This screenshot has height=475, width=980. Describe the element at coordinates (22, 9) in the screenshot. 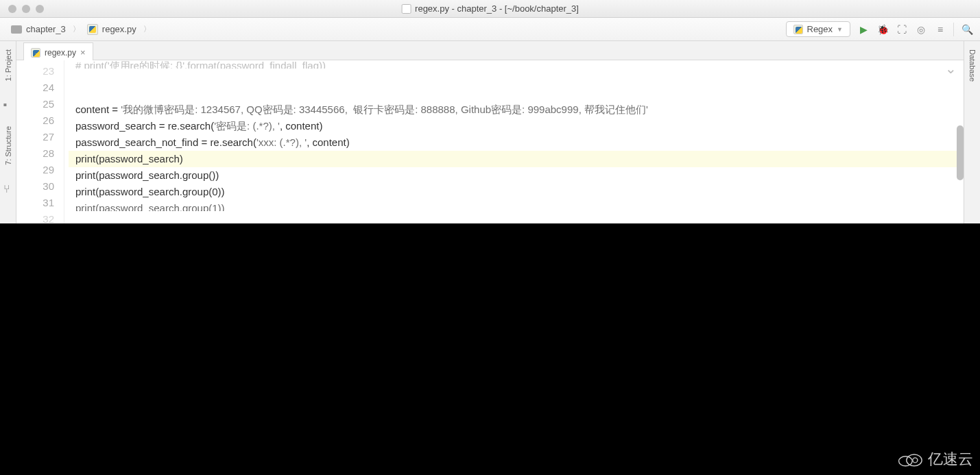

I see `window-controls` at that location.